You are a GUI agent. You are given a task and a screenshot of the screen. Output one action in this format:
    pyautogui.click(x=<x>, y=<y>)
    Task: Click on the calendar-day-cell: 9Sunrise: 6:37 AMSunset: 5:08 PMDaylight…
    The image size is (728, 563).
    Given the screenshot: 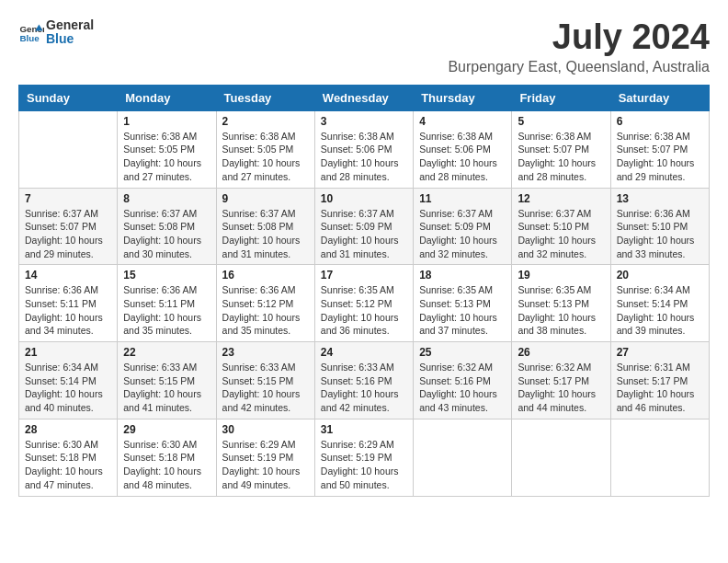 What is the action you would take?
    pyautogui.click(x=265, y=226)
    